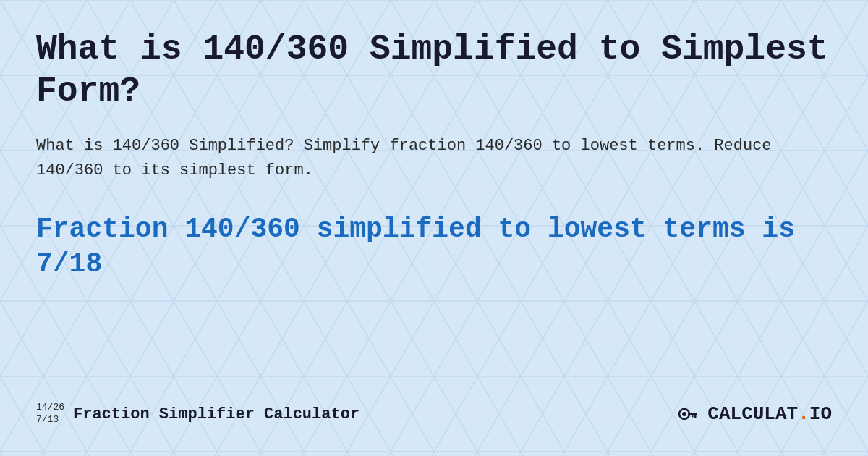 The height and width of the screenshot is (456, 868). What do you see at coordinates (434, 159) in the screenshot?
I see `description-text: What is 140/360 Simplified? Simplify fra…` at bounding box center [434, 159].